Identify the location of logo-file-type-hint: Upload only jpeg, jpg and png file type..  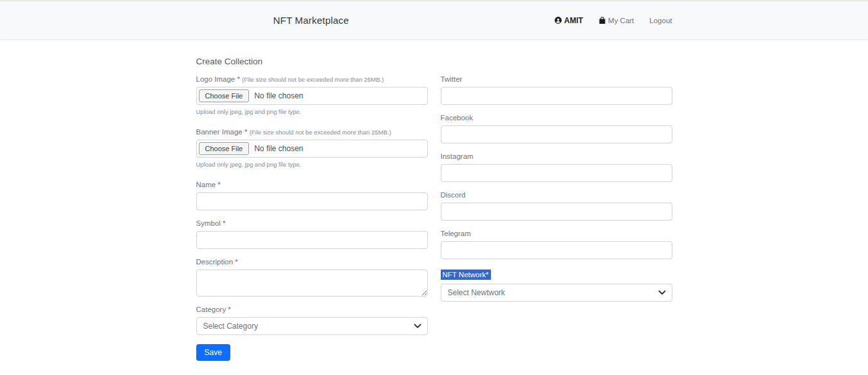
(312, 112).